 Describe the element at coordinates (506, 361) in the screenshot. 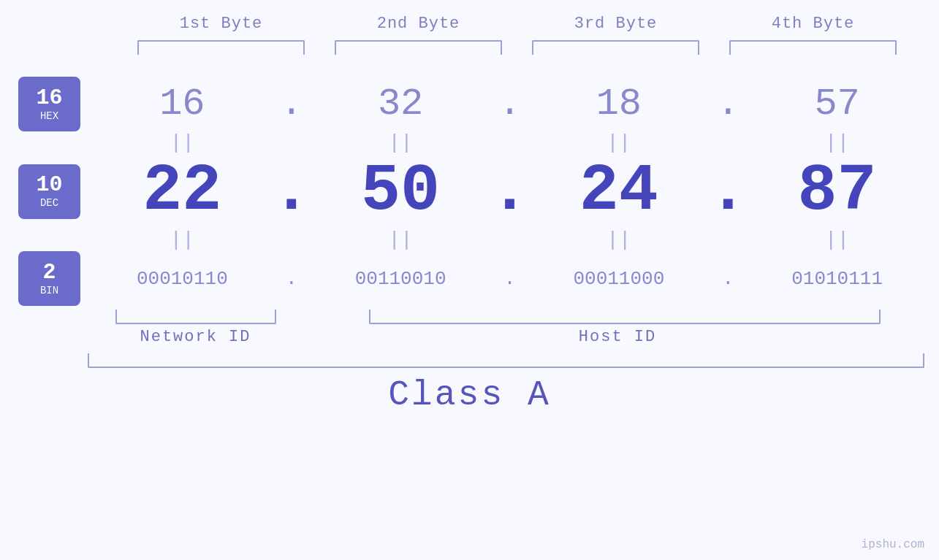

I see `full-bracket-row` at that location.